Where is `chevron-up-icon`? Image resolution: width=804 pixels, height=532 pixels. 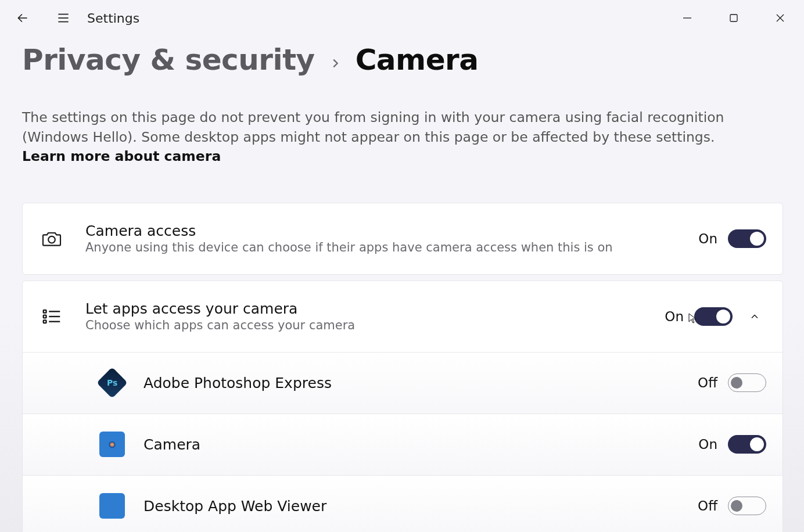 chevron-up-icon is located at coordinates (755, 317).